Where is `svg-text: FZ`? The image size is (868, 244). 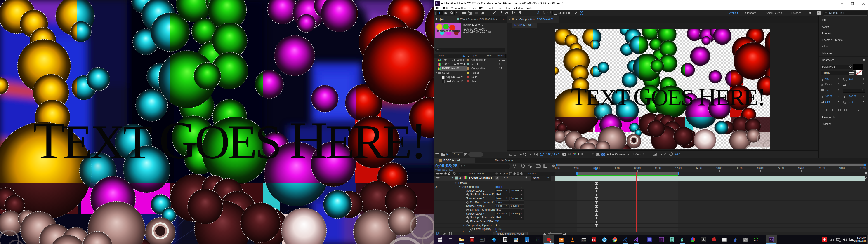
svg-text: FZ is located at coordinates (594, 240).